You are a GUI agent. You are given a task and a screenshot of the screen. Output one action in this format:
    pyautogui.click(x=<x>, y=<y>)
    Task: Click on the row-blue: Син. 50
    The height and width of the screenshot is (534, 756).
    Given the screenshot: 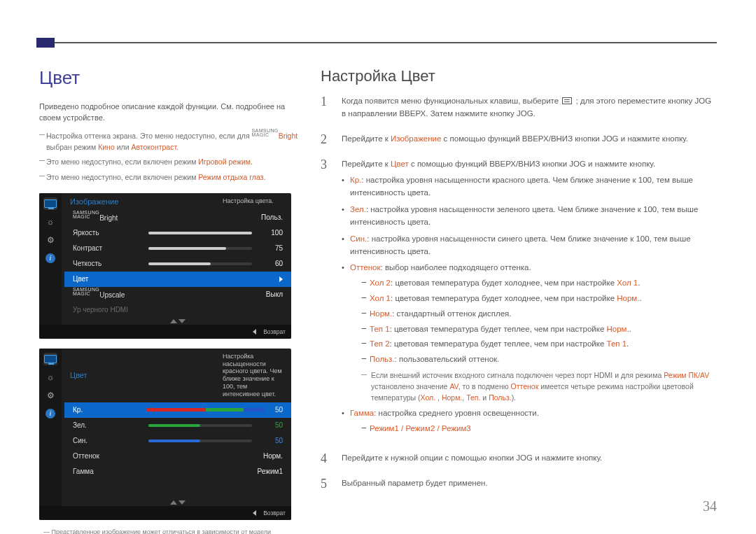 What is the action you would take?
    pyautogui.click(x=178, y=441)
    